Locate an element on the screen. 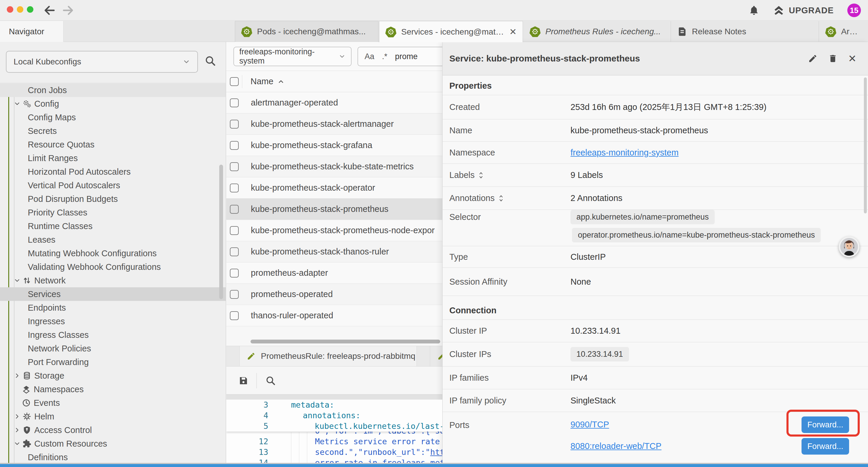 The image size is (868, 467). sidebar-item-priority-classes: Priority Classes is located at coordinates (113, 212).